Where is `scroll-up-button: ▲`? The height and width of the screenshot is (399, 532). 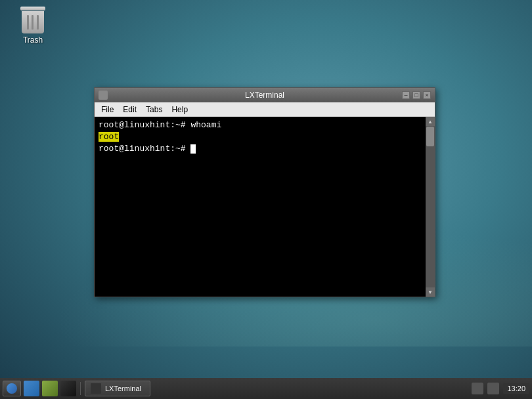
scroll-up-button: ▲ is located at coordinates (430, 121).